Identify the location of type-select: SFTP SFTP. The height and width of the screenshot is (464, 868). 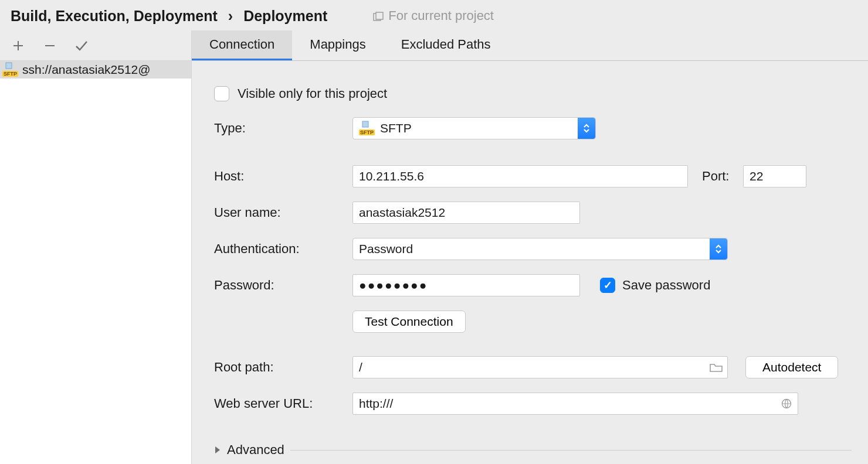
(474, 128).